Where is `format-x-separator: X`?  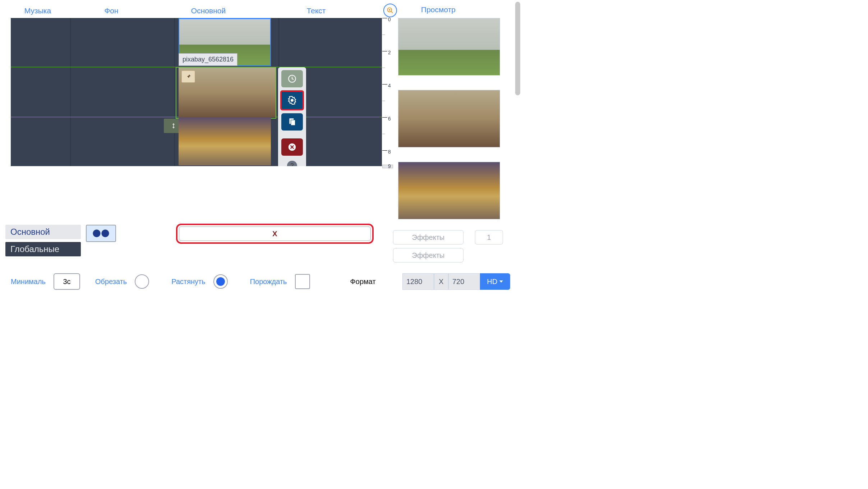
format-x-separator: X is located at coordinates (441, 282).